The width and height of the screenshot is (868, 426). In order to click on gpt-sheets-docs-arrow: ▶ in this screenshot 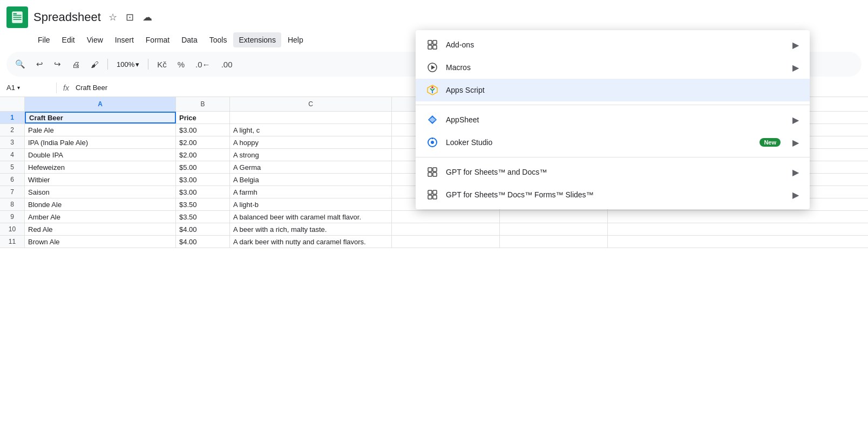, I will do `click(796, 173)`.